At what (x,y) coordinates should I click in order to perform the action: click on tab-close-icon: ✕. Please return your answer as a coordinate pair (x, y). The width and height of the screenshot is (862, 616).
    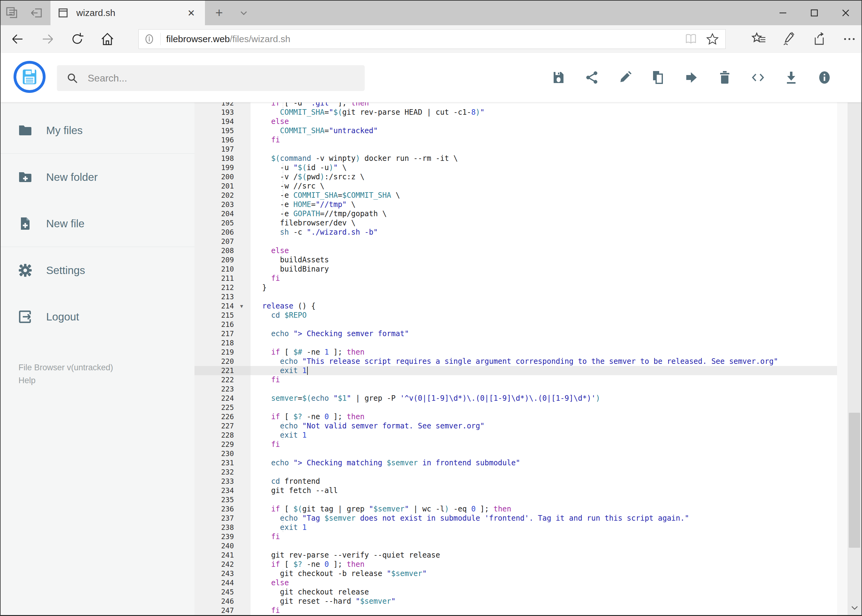
    Looking at the image, I should click on (191, 13).